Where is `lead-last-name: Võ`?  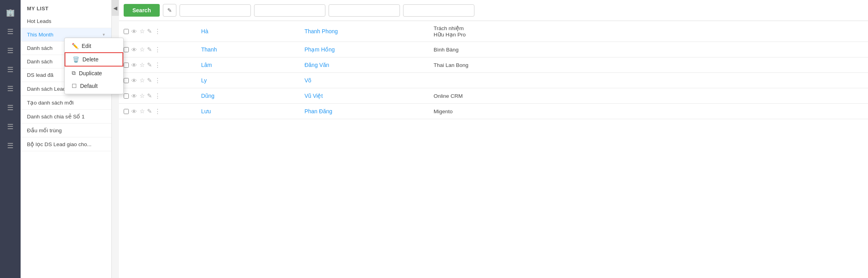
lead-last-name: Võ is located at coordinates (308, 80).